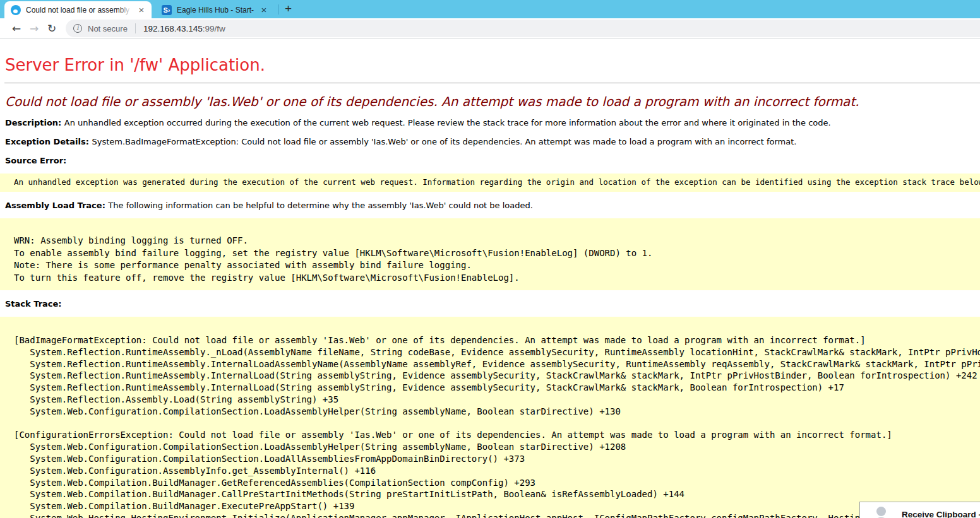  What do you see at coordinates (523, 28) in the screenshot?
I see `address-bar: i Not secure 192.168.43.145:99/fw` at bounding box center [523, 28].